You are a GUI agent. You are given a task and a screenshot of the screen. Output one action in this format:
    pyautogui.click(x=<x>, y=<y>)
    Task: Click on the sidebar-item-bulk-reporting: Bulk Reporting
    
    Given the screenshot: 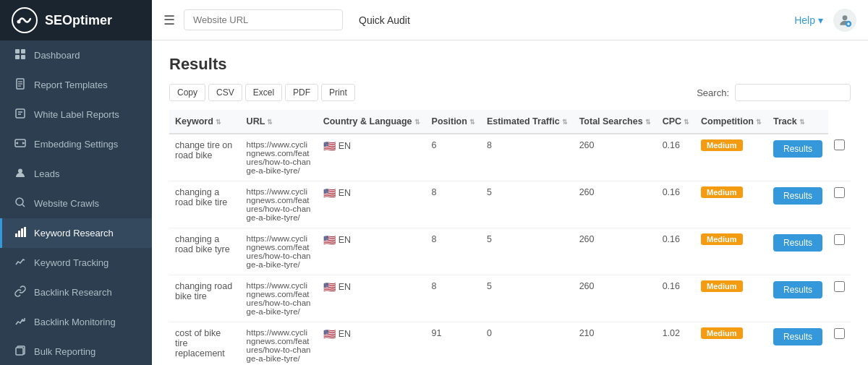 What is the action you would take?
    pyautogui.click(x=76, y=351)
    